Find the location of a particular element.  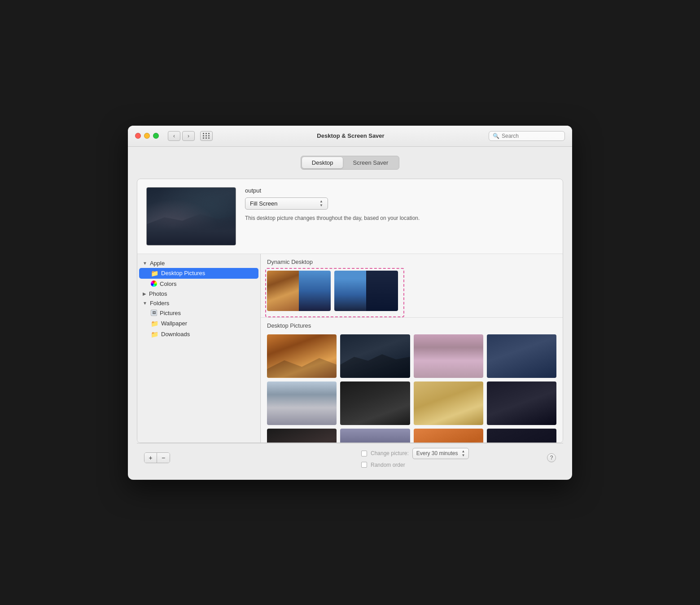

sidebar-item-colors: Colors is located at coordinates (199, 284).